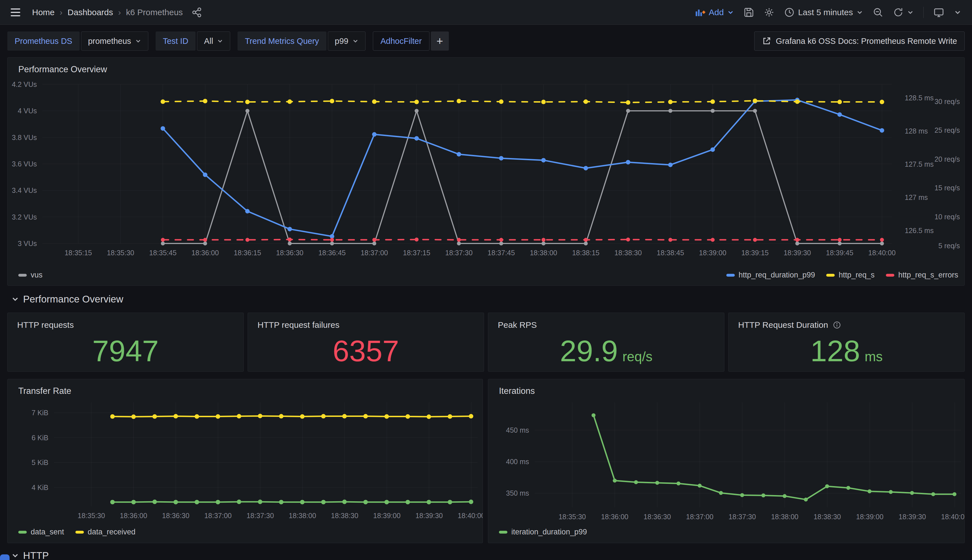  Describe the element at coordinates (27, 243) in the screenshot. I see `svg-text: 3 VUs` at that location.